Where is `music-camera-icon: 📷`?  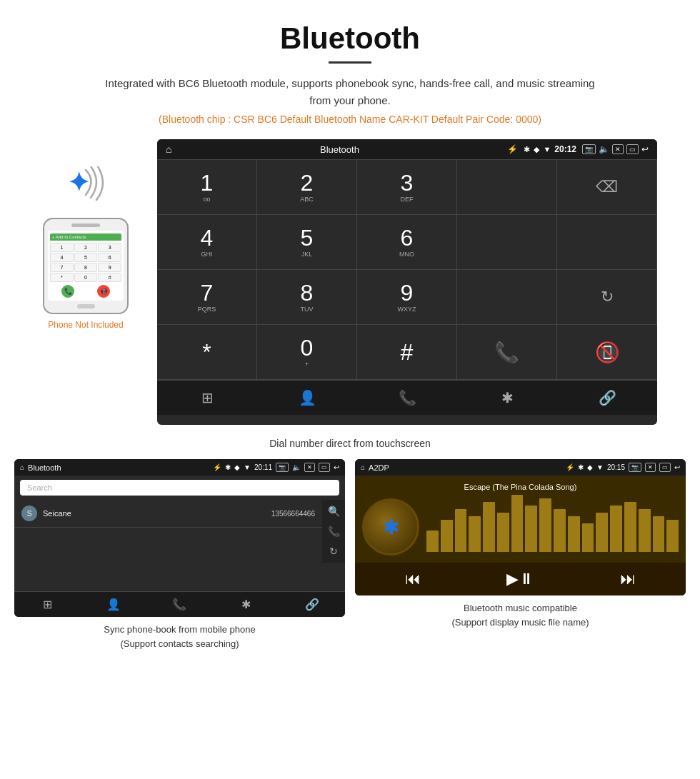 music-camera-icon: 📷 is located at coordinates (635, 467).